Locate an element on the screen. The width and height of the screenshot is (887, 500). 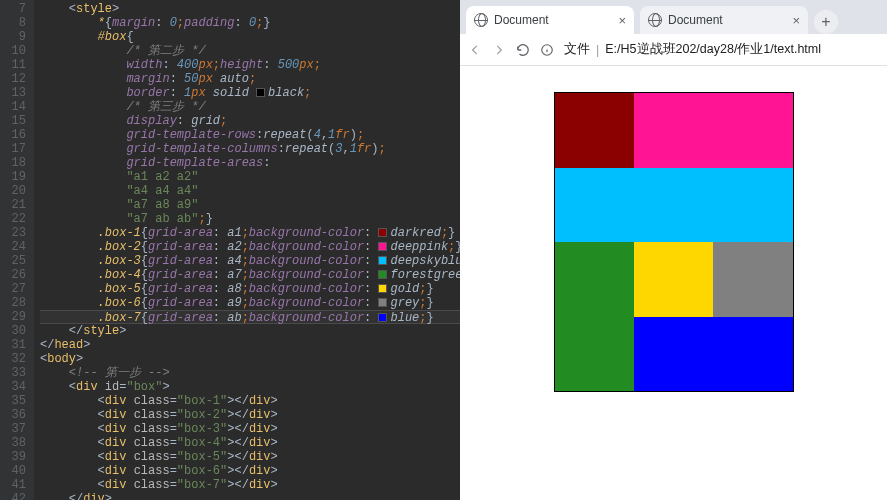
browser-toolbar: 文件 | E:/H5逆战班202/day28/作业1/text.html is located at coordinates (674, 50).